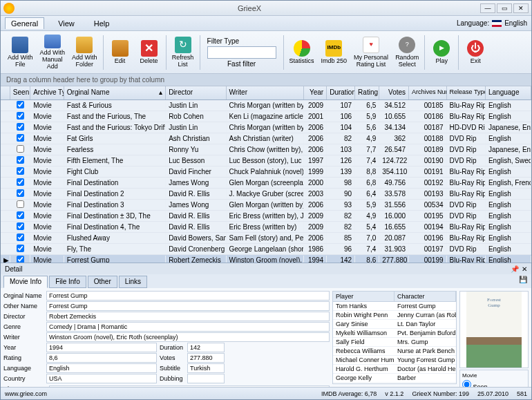 This screenshot has width=532, height=400. Describe the element at coordinates (26, 282) in the screenshot. I see `tab-movie-info: Movie Info` at that location.